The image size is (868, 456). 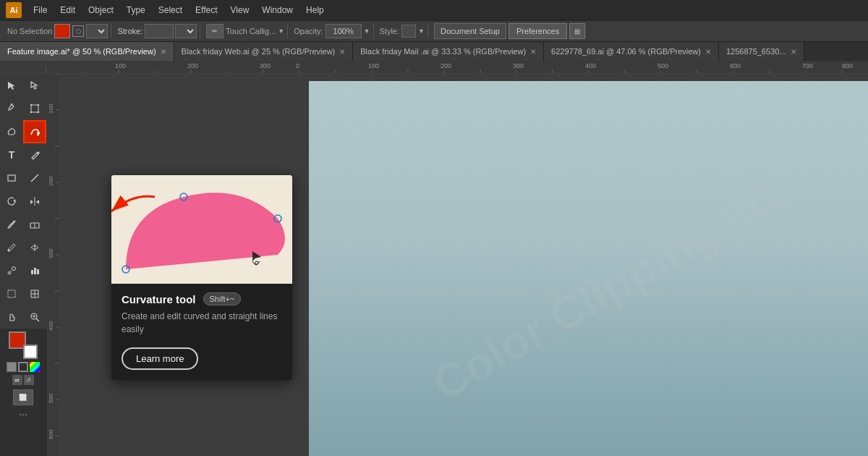 I want to click on tab-close-3: ✕, so click(x=708, y=52).